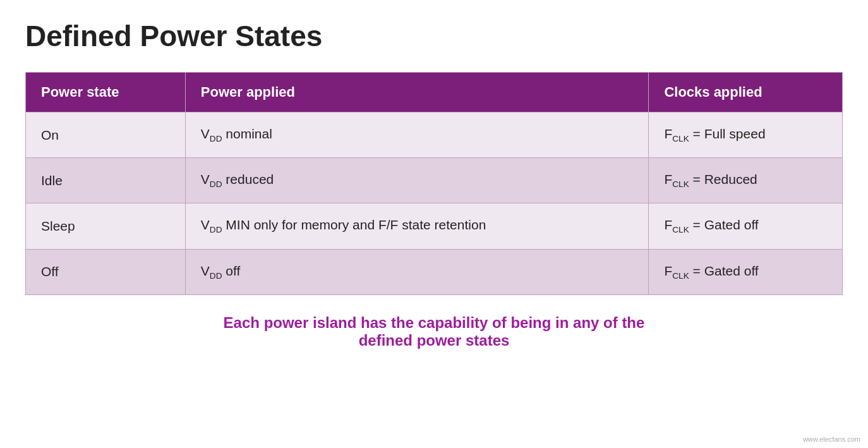  Describe the element at coordinates (106, 226) in the screenshot. I see `cell-power-state: Sleep` at that location.